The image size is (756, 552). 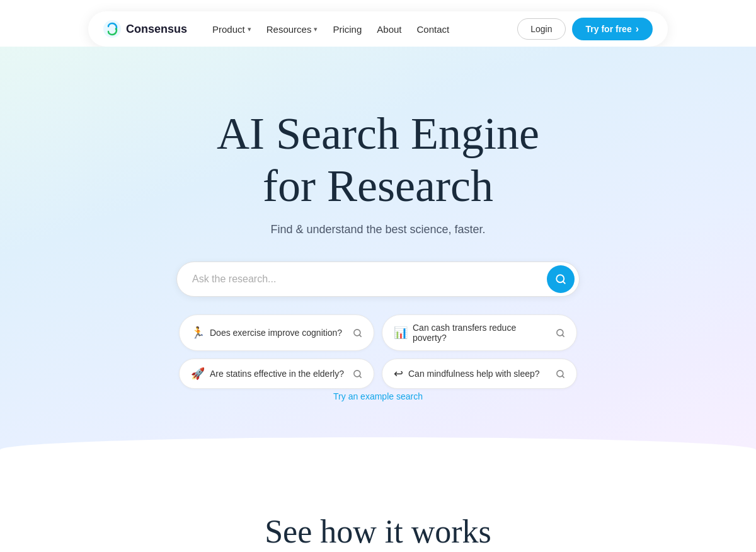 I want to click on query-text-2: Can cash transfers reduce poverty?, so click(x=481, y=333).